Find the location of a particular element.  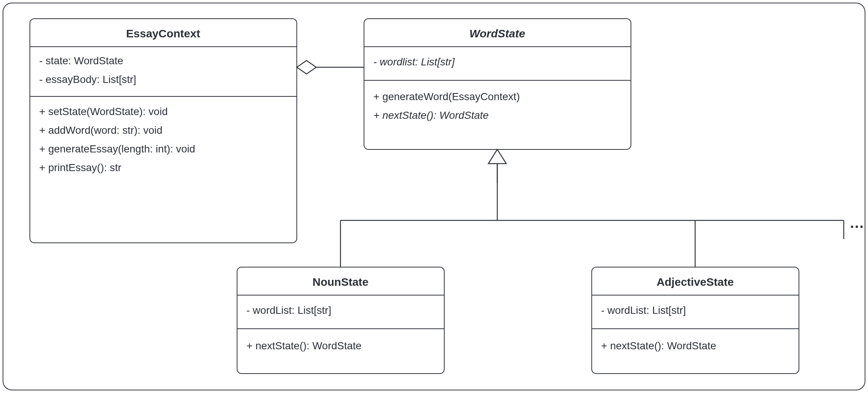

op: + setState(WordState): void is located at coordinates (103, 111).